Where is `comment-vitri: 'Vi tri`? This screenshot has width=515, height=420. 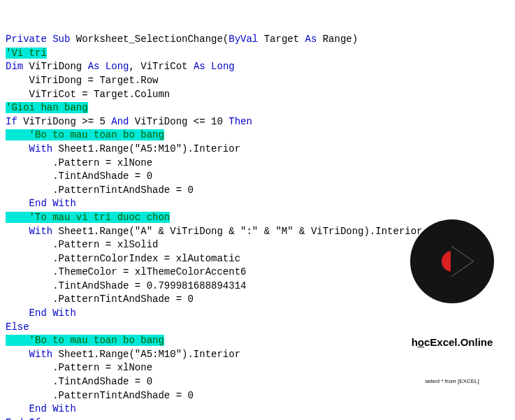
comment-vitri: 'Vi tri is located at coordinates (27, 53).